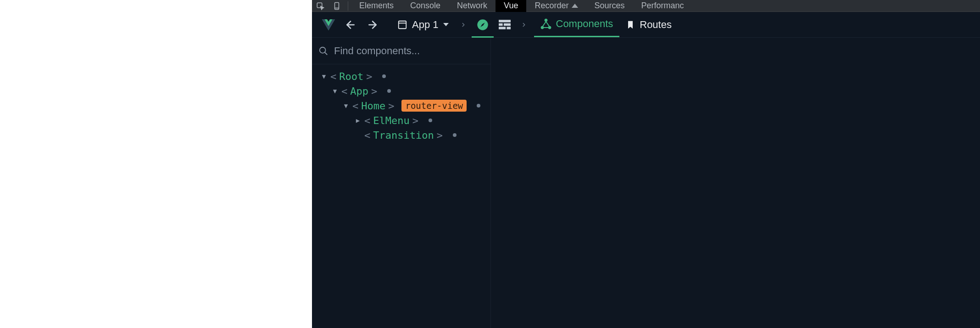 The image size is (980, 328). What do you see at coordinates (434, 106) in the screenshot?
I see `router-view-badge: router-view` at bounding box center [434, 106].